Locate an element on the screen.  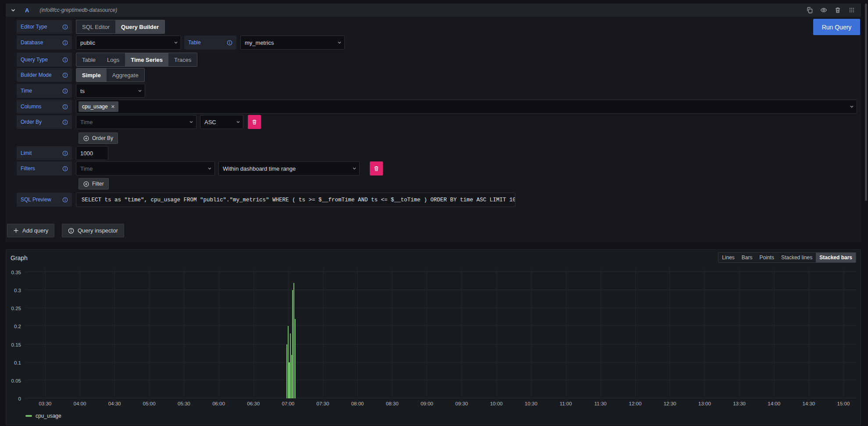
order-by-field-select: Time is located at coordinates (136, 122).